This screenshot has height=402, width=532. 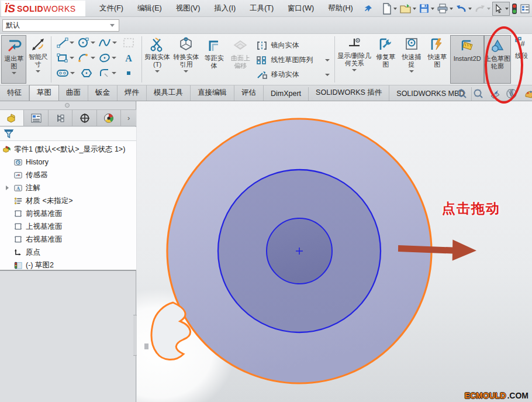 What do you see at coordinates (111, 8) in the screenshot?
I see `menu-file: 文件(F)` at bounding box center [111, 8].